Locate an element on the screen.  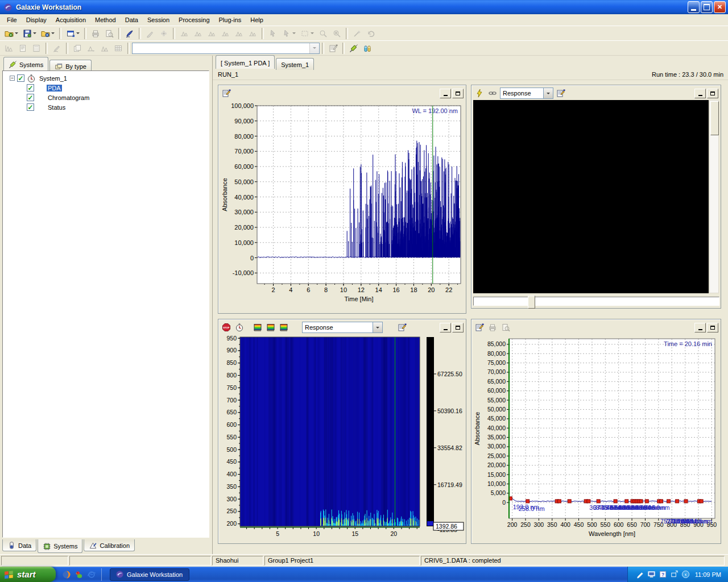
tree-expander: − is located at coordinates (13, 78).